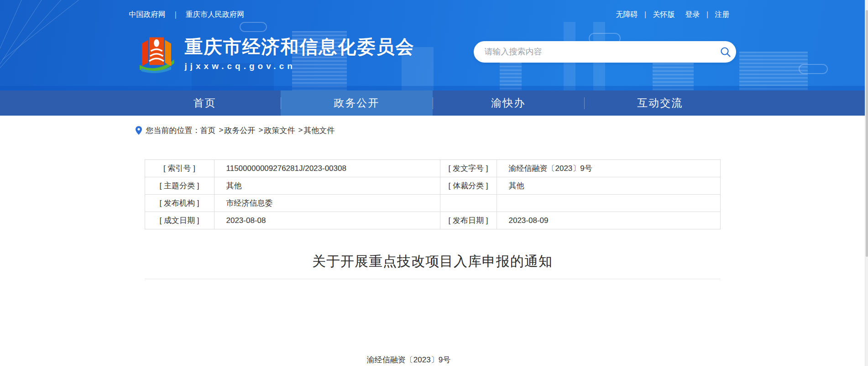 The image size is (868, 366). I want to click on top-links-right: 无障碍 | 关怀版 登录 | 注册, so click(675, 15).